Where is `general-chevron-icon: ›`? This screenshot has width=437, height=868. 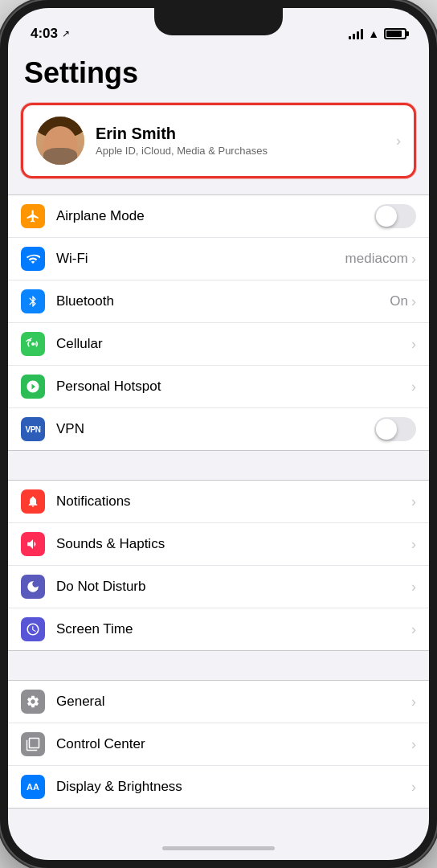 general-chevron-icon: › is located at coordinates (414, 702).